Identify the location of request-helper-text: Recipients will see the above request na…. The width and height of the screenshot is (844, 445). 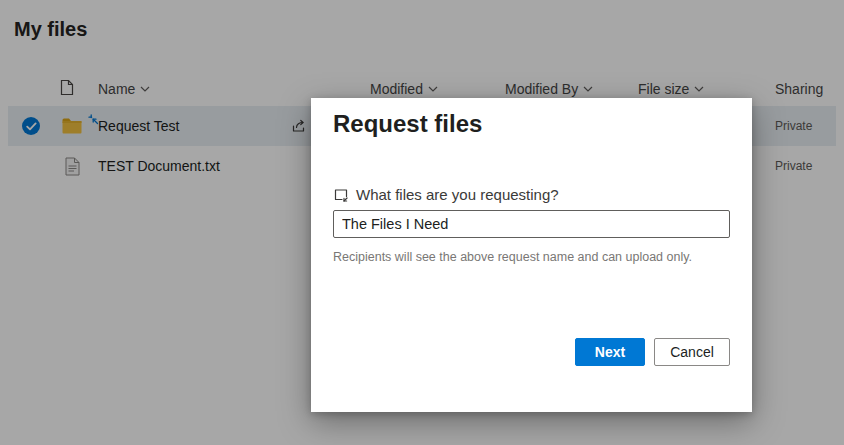
(512, 257).